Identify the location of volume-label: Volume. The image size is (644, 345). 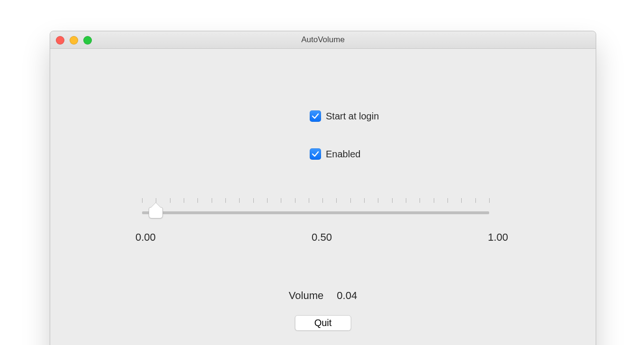
(306, 296).